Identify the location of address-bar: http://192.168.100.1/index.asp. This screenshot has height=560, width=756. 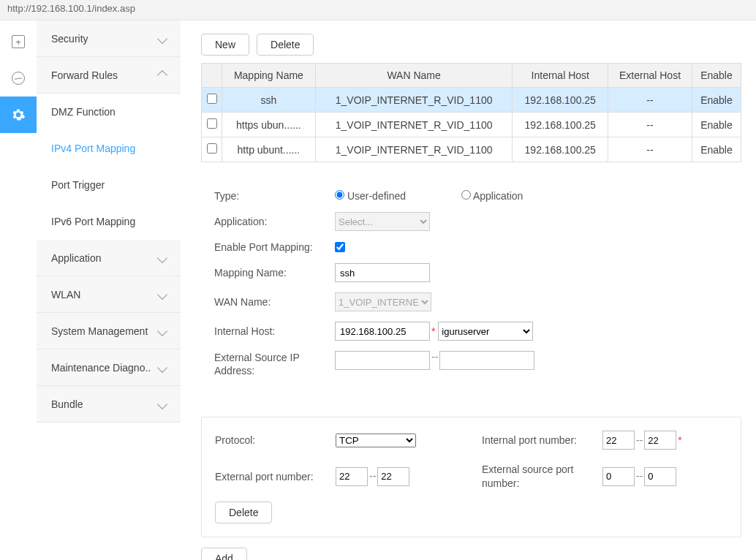
(378, 10).